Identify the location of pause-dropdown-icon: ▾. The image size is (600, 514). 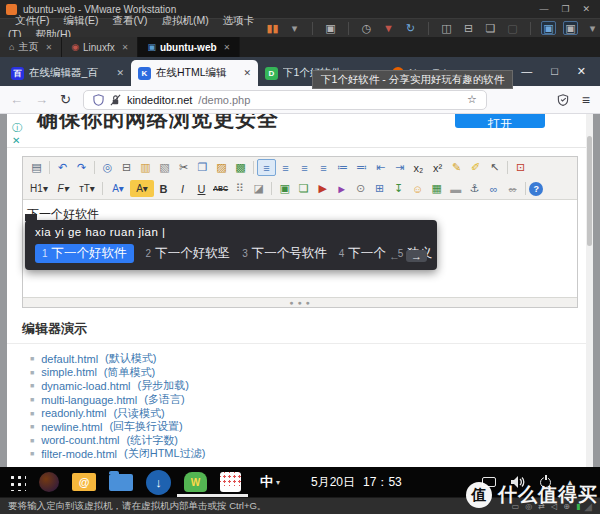
(294, 28).